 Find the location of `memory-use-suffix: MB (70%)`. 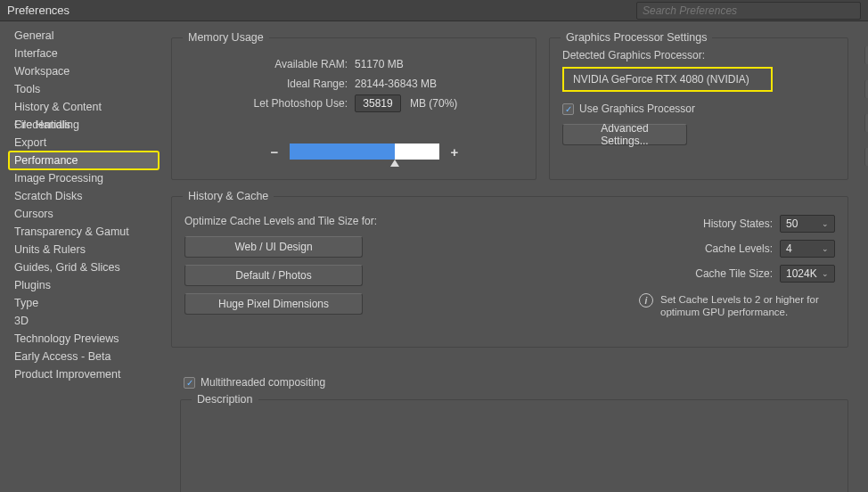

memory-use-suffix: MB (70%) is located at coordinates (433, 103).